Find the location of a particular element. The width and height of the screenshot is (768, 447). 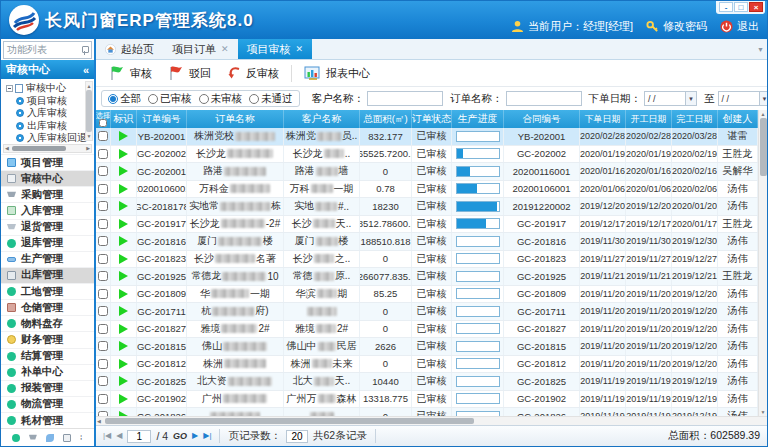

close-button: × is located at coordinates (756, 7).